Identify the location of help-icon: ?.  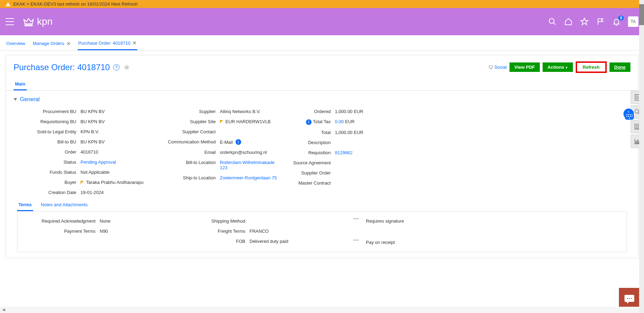
(116, 67).